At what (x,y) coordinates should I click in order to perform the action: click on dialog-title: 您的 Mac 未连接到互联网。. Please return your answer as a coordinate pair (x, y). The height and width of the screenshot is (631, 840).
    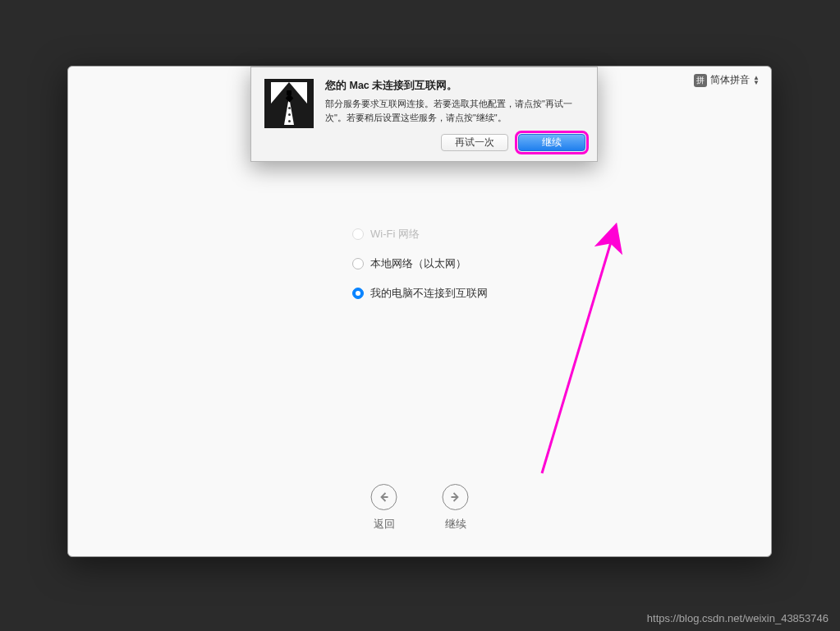
    Looking at the image, I should click on (455, 85).